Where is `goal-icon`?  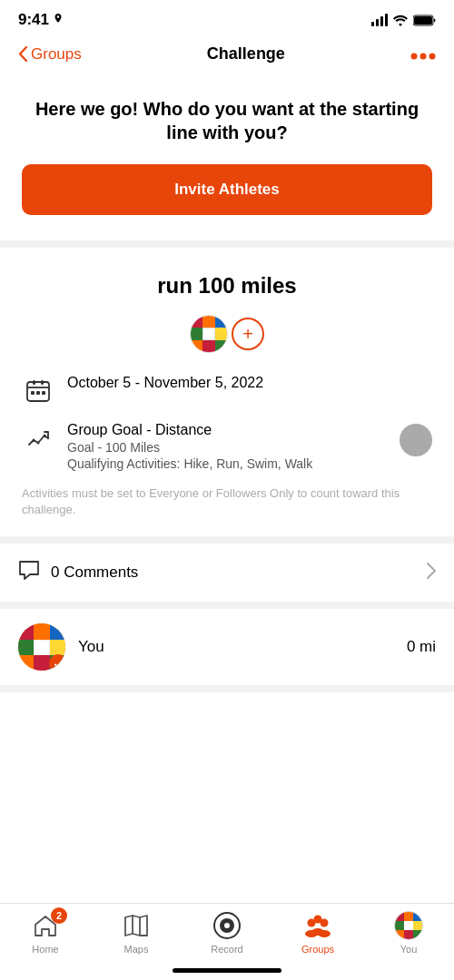
goal-icon is located at coordinates (38, 438).